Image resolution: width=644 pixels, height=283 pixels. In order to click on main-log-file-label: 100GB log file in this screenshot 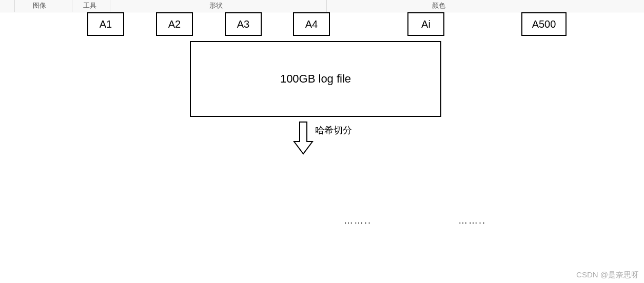, I will do `click(316, 79)`.